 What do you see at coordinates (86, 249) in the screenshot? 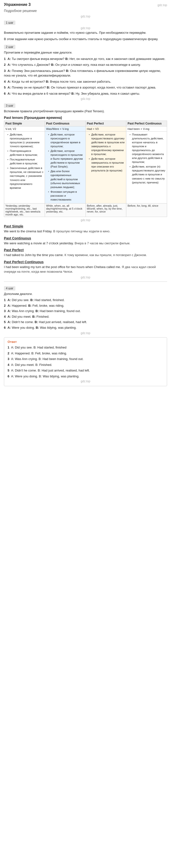
I see `examples-container: Past Simple We went to the cinema last F…` at bounding box center [86, 249].